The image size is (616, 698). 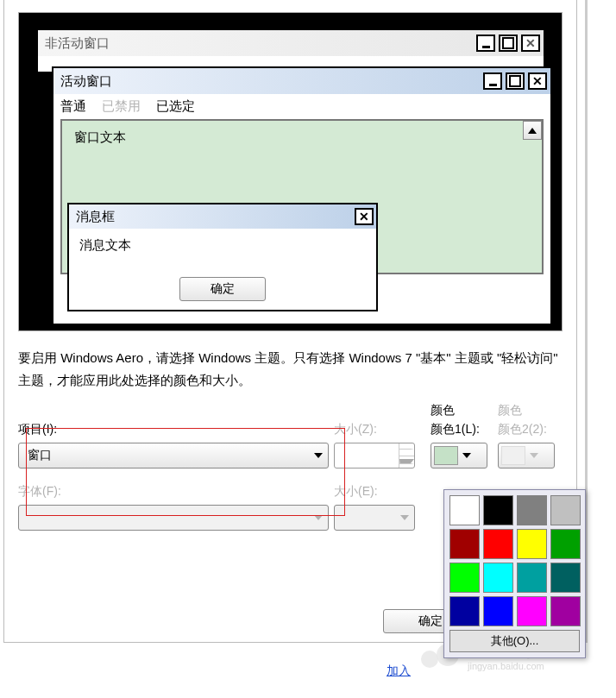 What do you see at coordinates (526, 430) in the screenshot?
I see `color2-label: 颜色2(2):` at bounding box center [526, 430].